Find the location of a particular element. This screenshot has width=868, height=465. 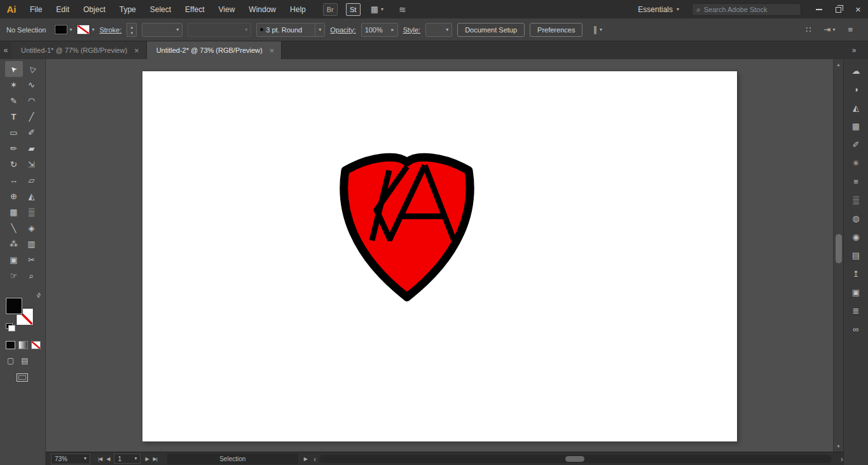

panel-gradient: ▒ is located at coordinates (856, 200).